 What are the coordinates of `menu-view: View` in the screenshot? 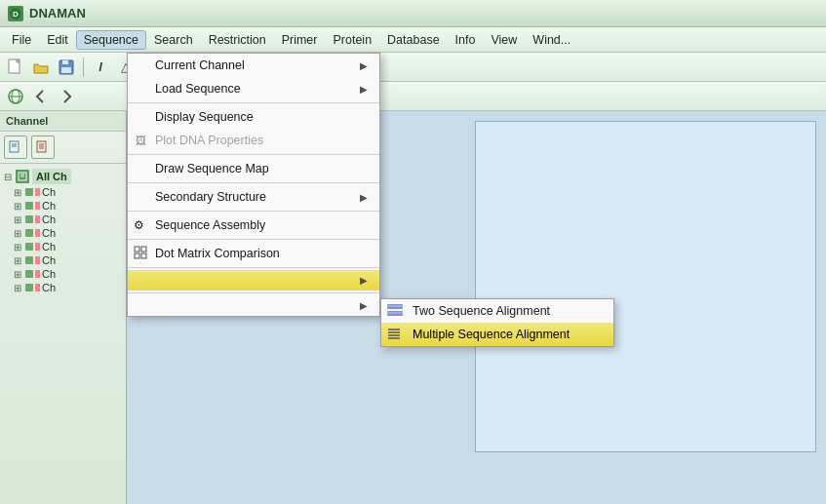 It's located at (503, 40).